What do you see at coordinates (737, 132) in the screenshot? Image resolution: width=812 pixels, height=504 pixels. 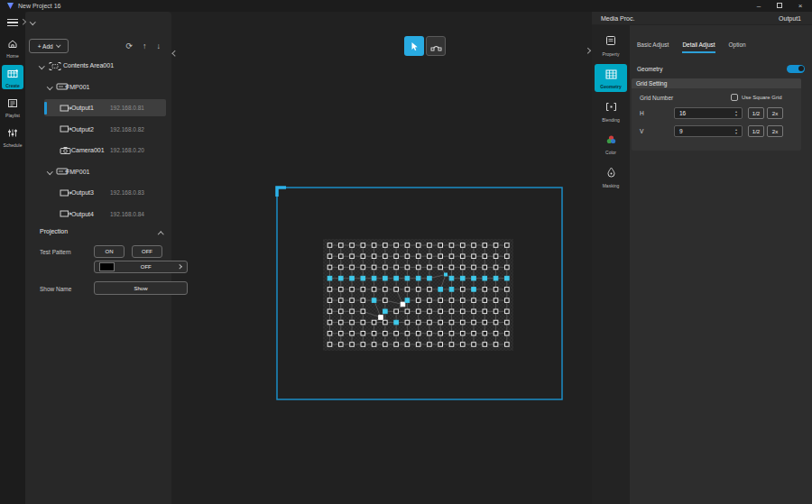 I see `spinner-icons: ▴▾` at bounding box center [737, 132].